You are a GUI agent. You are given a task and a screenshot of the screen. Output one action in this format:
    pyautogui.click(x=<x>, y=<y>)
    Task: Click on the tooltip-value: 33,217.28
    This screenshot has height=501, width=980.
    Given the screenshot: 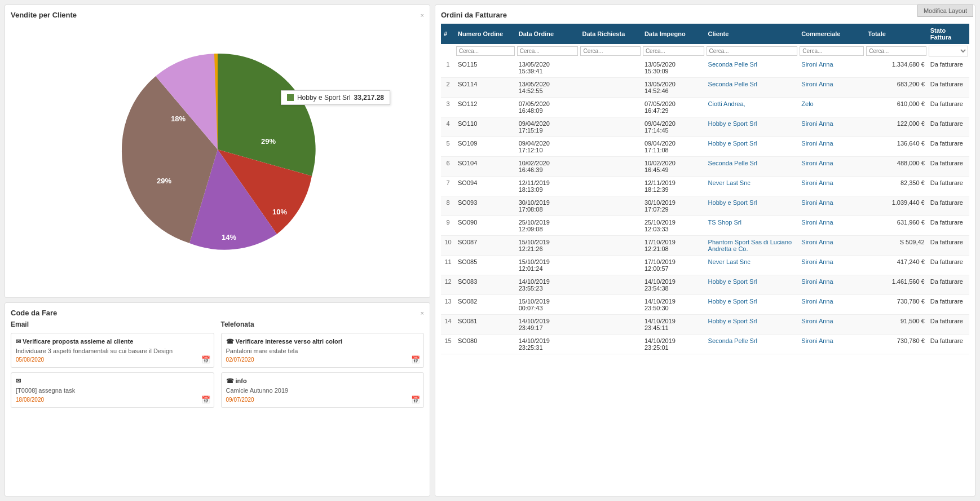 What is the action you would take?
    pyautogui.click(x=369, y=98)
    